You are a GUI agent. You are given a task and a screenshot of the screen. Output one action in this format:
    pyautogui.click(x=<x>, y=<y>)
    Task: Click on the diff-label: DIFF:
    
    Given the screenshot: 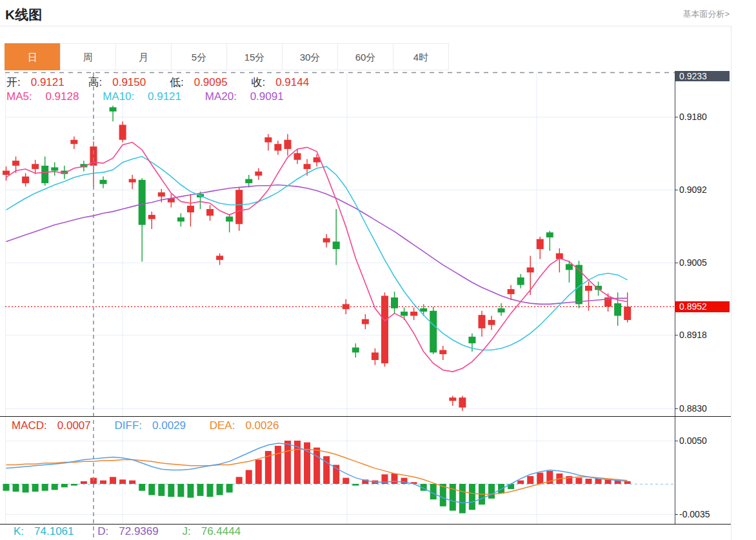 What is the action you would take?
    pyautogui.click(x=129, y=426)
    